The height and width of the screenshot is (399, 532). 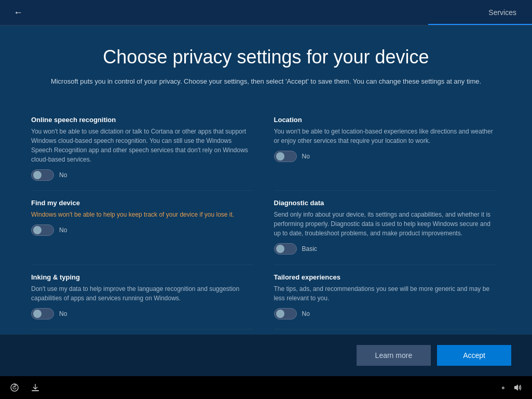 I want to click on toggle-knob-inking, so click(x=37, y=314).